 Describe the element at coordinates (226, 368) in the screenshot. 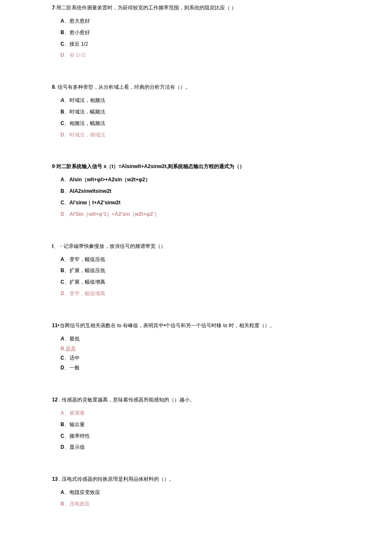

I see `option: D、一般` at that location.